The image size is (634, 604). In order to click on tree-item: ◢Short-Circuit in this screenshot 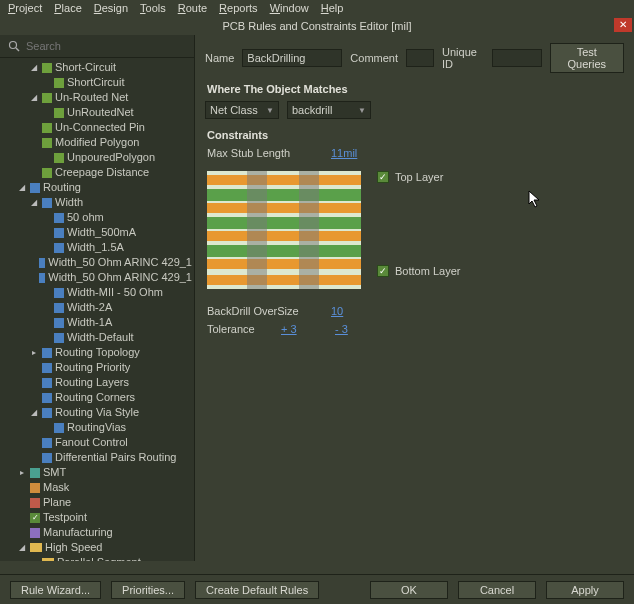, I will do `click(97, 68)`.